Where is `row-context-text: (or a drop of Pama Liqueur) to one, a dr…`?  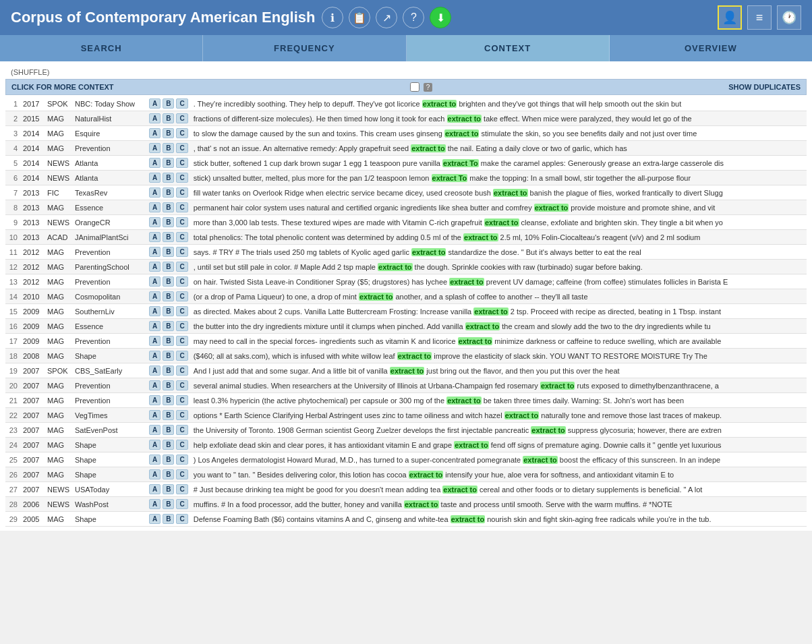
row-context-text: (or a drop of Pama Liqueur) to one, a dr… is located at coordinates (499, 297).